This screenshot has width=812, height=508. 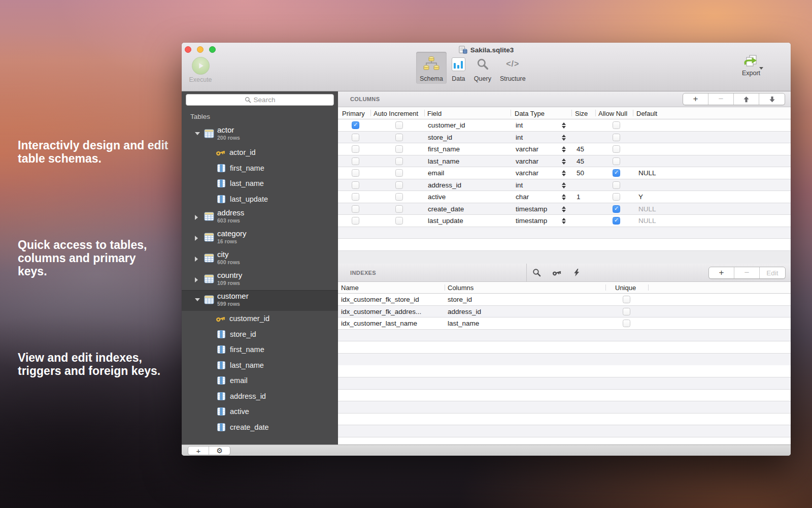 What do you see at coordinates (260, 366) in the screenshot?
I see `sidebar-column-last-name-2: last_name` at bounding box center [260, 366].